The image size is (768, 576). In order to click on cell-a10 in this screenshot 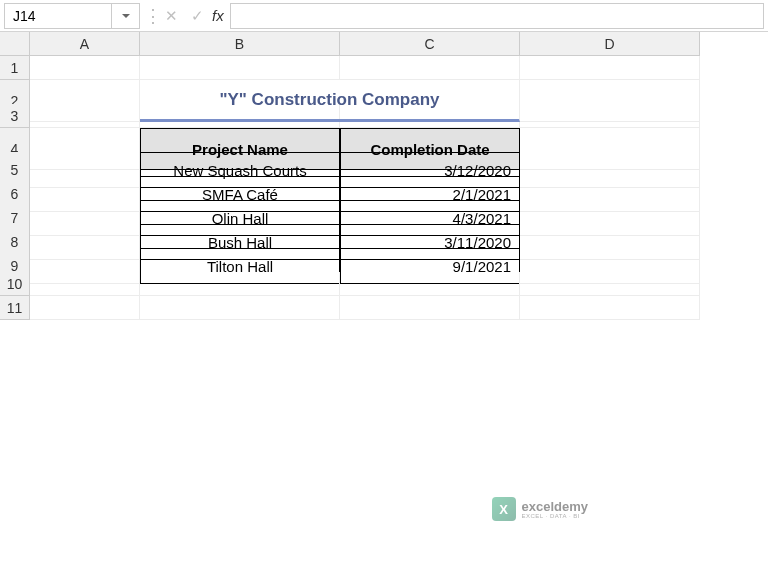, I will do `click(85, 284)`.